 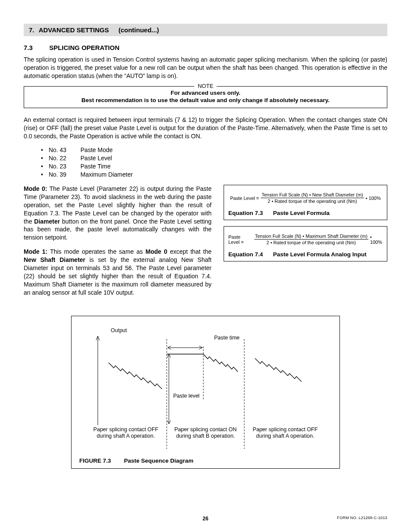 What do you see at coordinates (311, 242) in the screenshot?
I see `eq74-denominator: 2 • Rated torque of the operating unit (…` at bounding box center [311, 242].